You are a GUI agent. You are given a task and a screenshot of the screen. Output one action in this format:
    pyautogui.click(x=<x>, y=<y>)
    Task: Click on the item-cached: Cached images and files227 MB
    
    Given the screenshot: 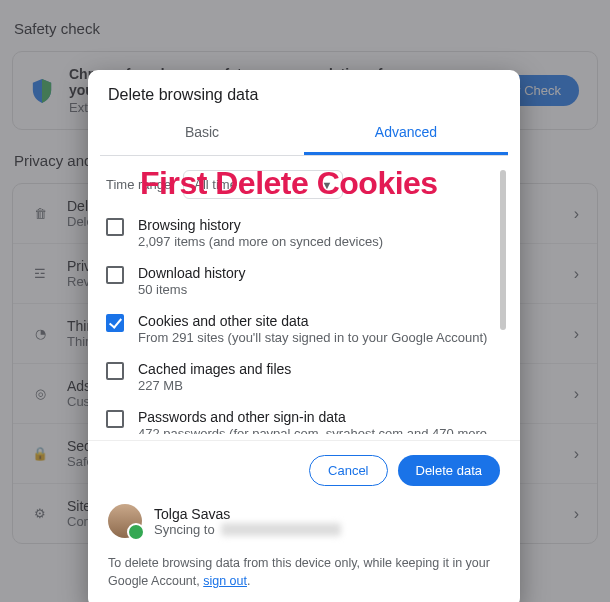 What is the action you would take?
    pyautogui.click(x=304, y=379)
    